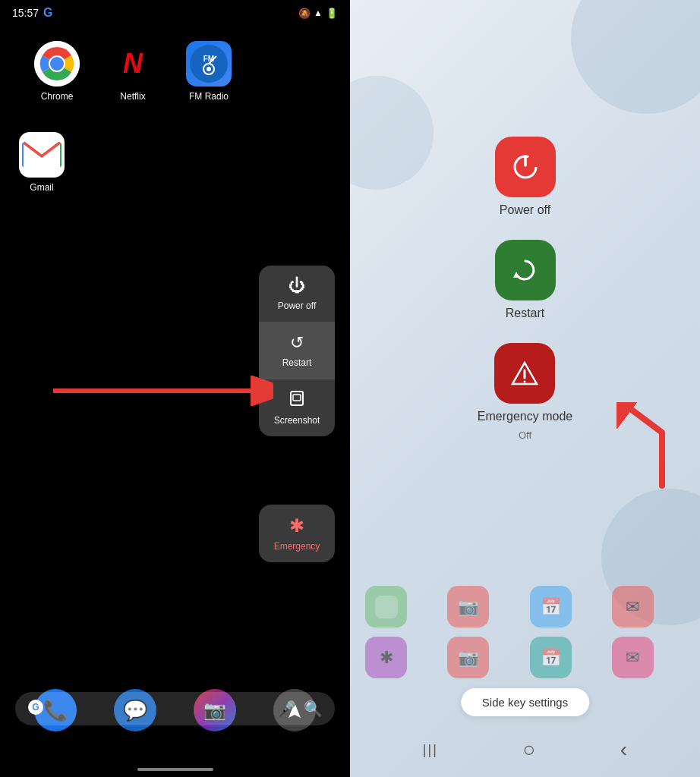 The image size is (700, 777). Describe the element at coordinates (551, 607) in the screenshot. I see `bg-app-3: 📅` at that location.